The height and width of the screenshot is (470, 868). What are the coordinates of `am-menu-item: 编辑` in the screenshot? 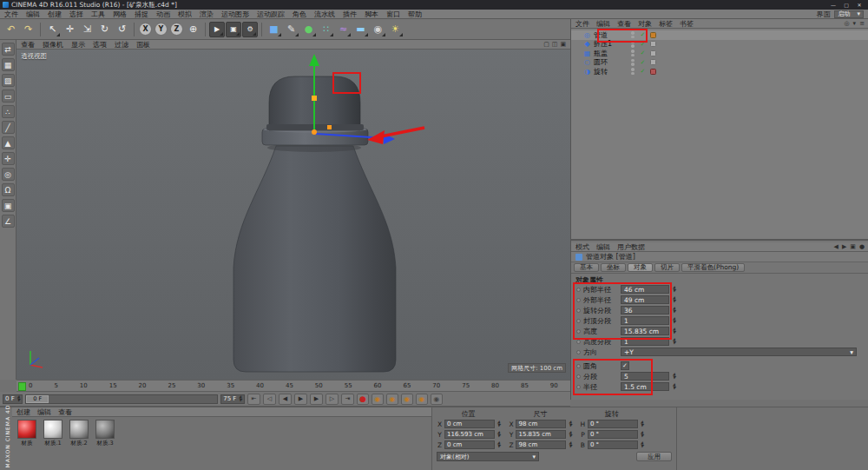 It's located at (603, 247).